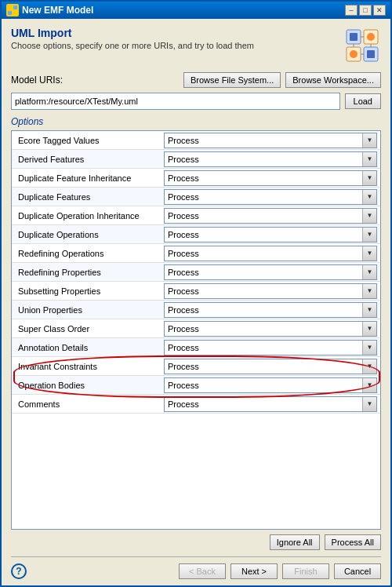  What do you see at coordinates (196, 159) in the screenshot?
I see `option-row: Derived FeaturesProcessIgnoreReportDisca…` at bounding box center [196, 159].